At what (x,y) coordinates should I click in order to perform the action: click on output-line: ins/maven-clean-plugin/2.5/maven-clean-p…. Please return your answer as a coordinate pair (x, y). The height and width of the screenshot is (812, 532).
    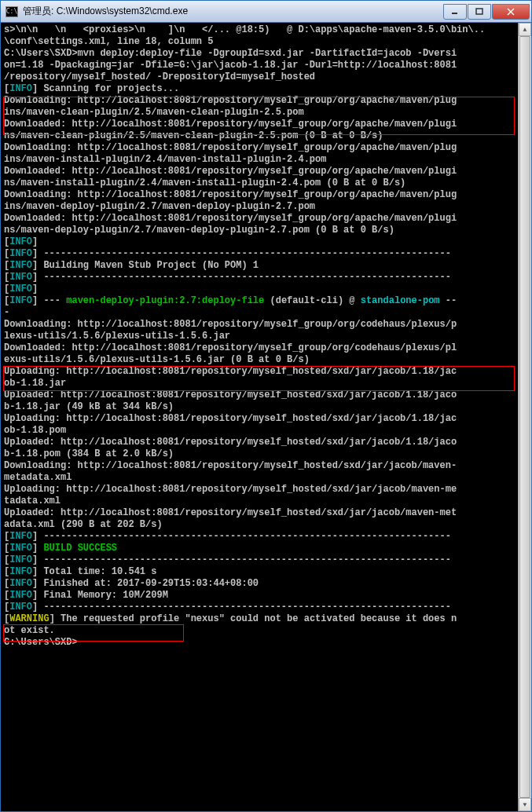
    Looking at the image, I should click on (267, 113).